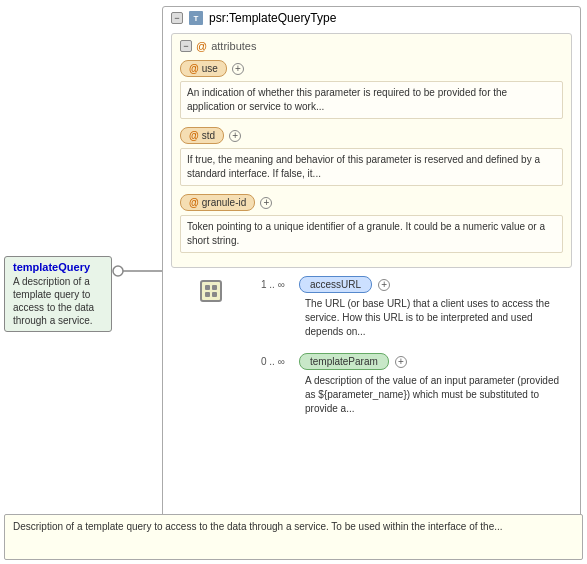 Image resolution: width=587 pixels, height=564 pixels. I want to click on field-use: @ use + An indication of whether this pa…, so click(372, 90).